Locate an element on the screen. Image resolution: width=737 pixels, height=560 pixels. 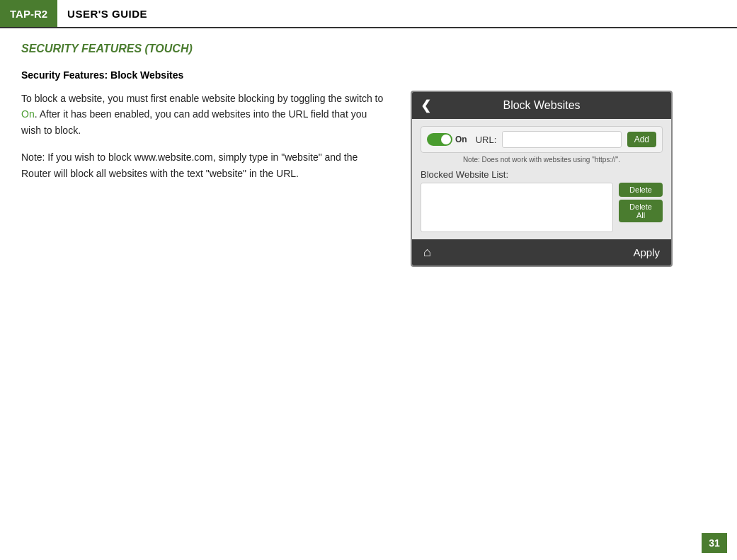
guide-title: USER'S GUIDE is located at coordinates (102, 14).